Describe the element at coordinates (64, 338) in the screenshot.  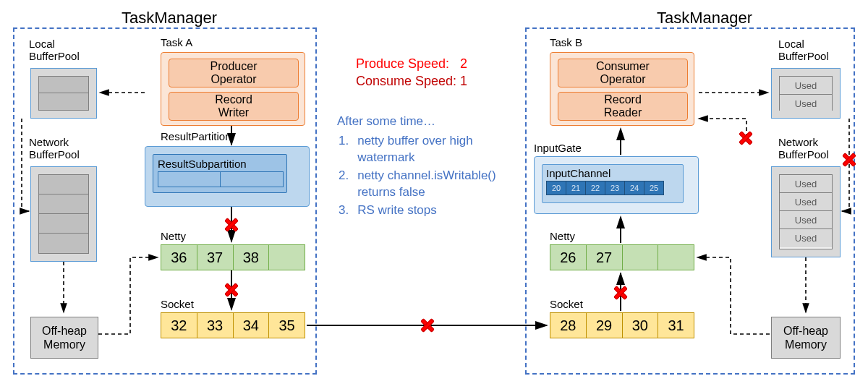
I see `offheap-left: Off-heap Memory` at that location.